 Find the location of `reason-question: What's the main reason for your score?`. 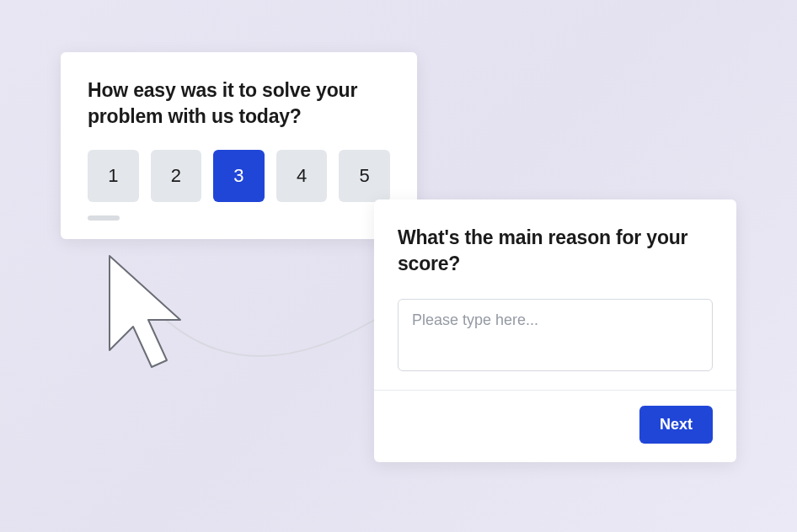

reason-question: What's the main reason for your score? is located at coordinates (555, 251).